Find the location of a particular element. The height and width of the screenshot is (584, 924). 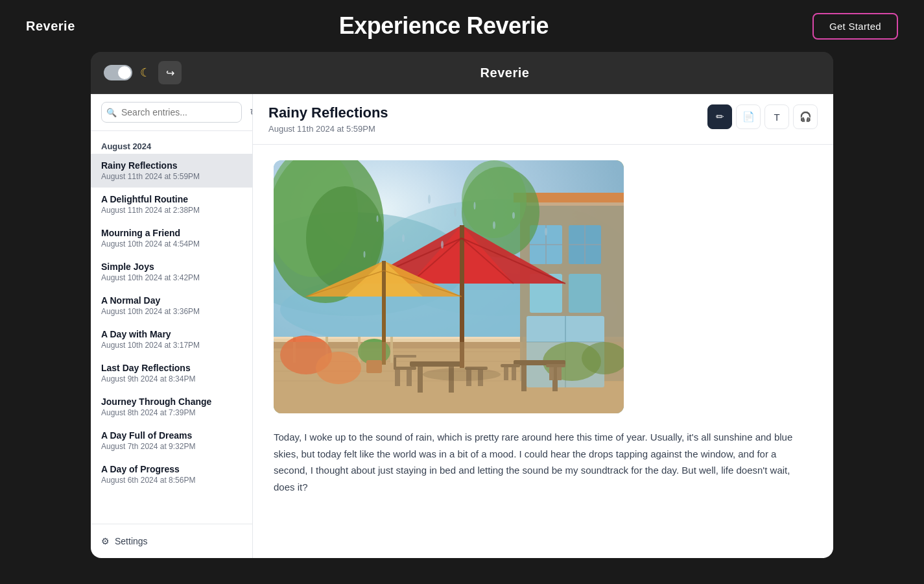

list-item: Rainy Reflections August 11th 2024 at 5:… is located at coordinates (171, 171).